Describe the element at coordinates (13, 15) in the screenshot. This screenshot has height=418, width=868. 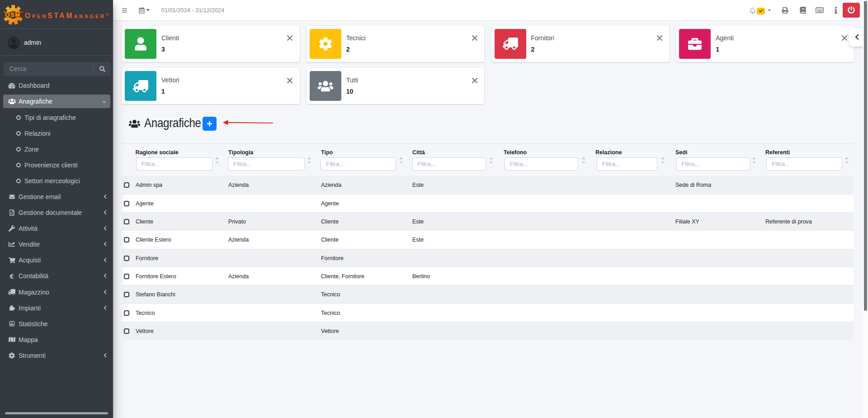
I see `svg-text: OSM` at that location.